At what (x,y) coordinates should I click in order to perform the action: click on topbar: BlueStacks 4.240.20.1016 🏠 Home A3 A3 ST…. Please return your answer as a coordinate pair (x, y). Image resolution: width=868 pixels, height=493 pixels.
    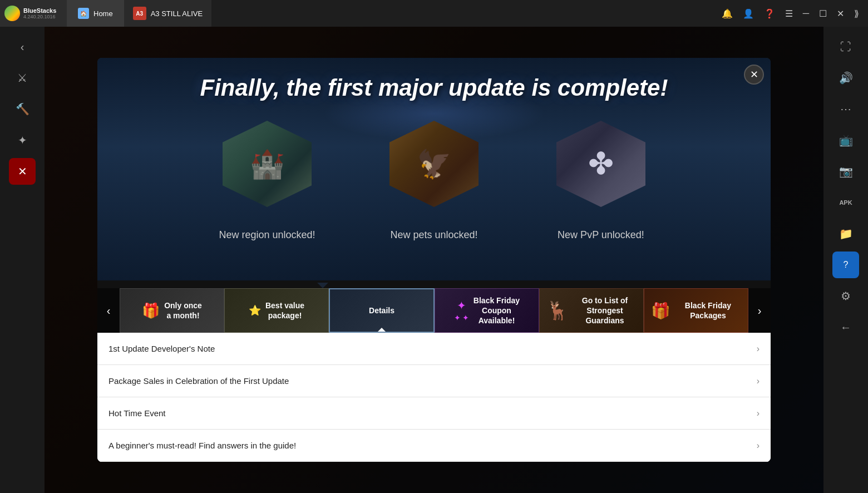
    Looking at the image, I should click on (434, 13).